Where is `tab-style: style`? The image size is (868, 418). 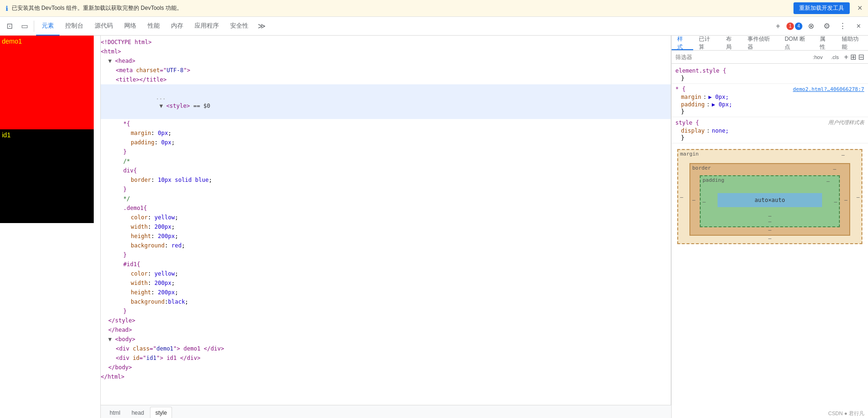
tab-style: style is located at coordinates (161, 412).